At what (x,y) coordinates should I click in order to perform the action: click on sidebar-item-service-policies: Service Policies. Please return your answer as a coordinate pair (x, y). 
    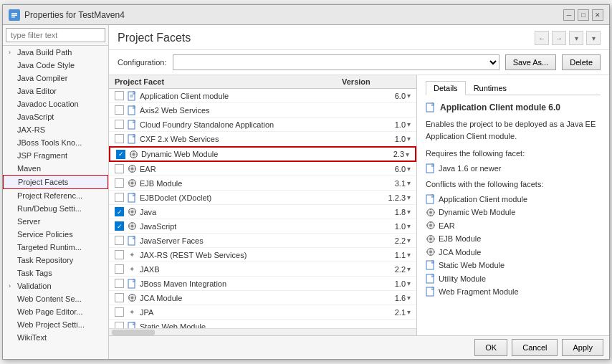
    Looking at the image, I should click on (56, 234).